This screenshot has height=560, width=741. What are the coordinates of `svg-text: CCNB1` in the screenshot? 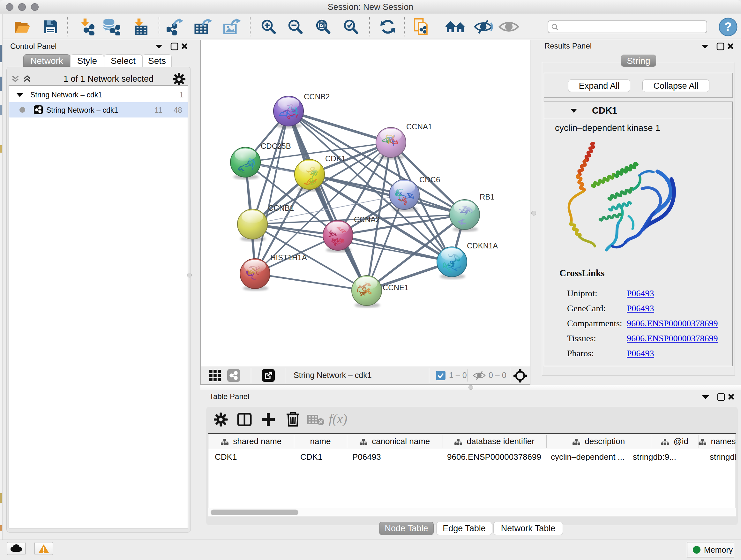 It's located at (281, 208).